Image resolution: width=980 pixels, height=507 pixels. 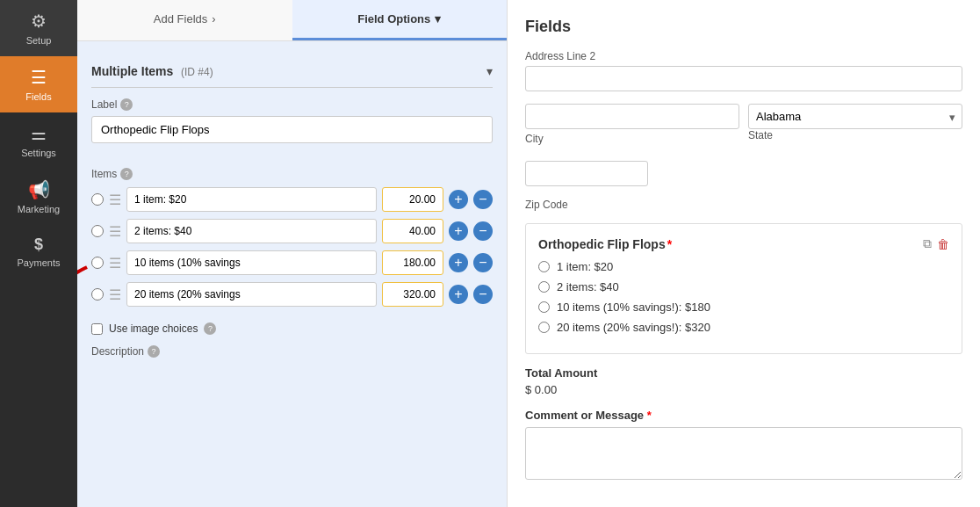 I want to click on state-select: Alabama Alaska Arizona, so click(x=855, y=116).